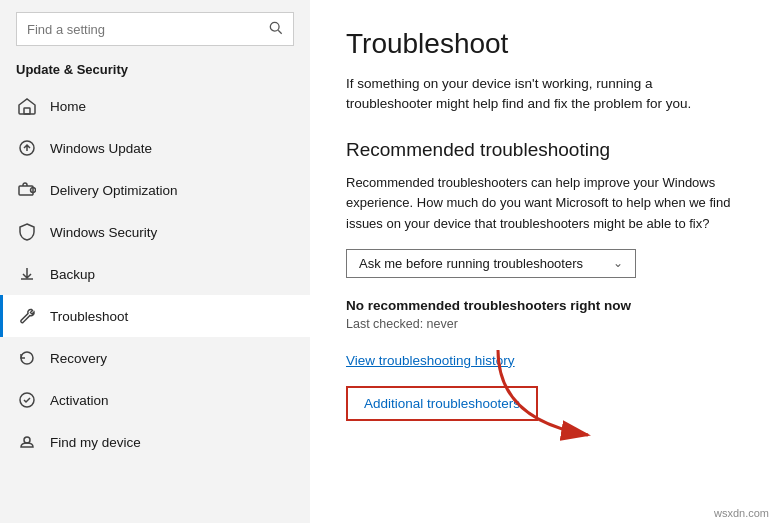 The width and height of the screenshot is (775, 523). I want to click on recommended-heading: Recommended troubleshooting, so click(542, 150).